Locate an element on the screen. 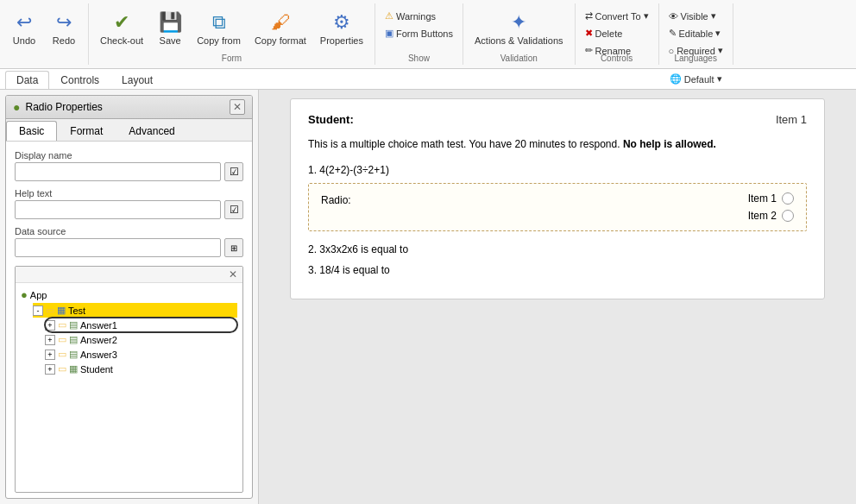 This screenshot has width=856, height=504. help-text-label: Help text is located at coordinates (129, 193).